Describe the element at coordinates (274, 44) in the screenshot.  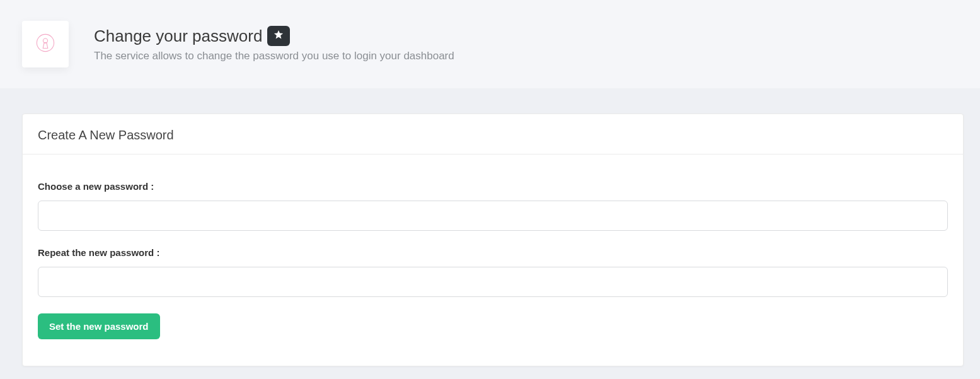
I see `header-text-block: Change your password The service allows …` at that location.